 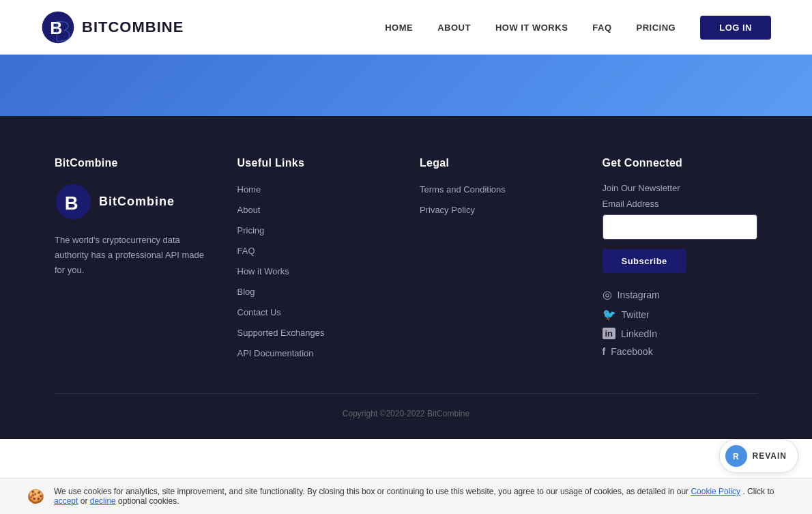 I want to click on twitter-link: 🐦 Twitter, so click(x=680, y=314).